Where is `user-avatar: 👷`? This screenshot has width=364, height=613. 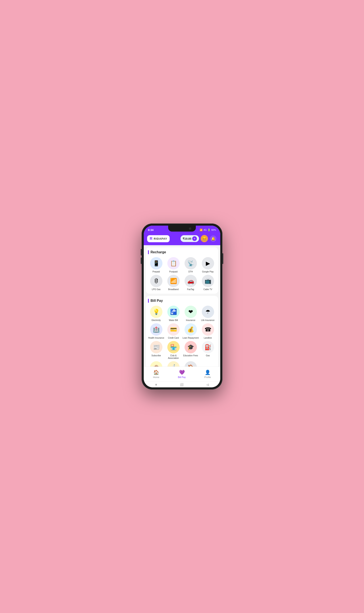 user-avatar: 👷 is located at coordinates (204, 239).